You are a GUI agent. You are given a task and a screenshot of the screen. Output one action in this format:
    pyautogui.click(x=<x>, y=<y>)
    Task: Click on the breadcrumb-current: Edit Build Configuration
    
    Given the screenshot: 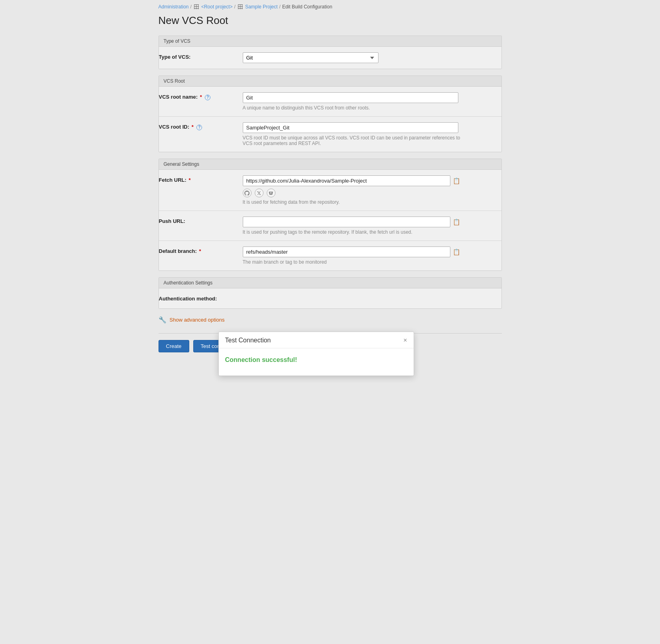 What is the action you would take?
    pyautogui.click(x=307, y=7)
    